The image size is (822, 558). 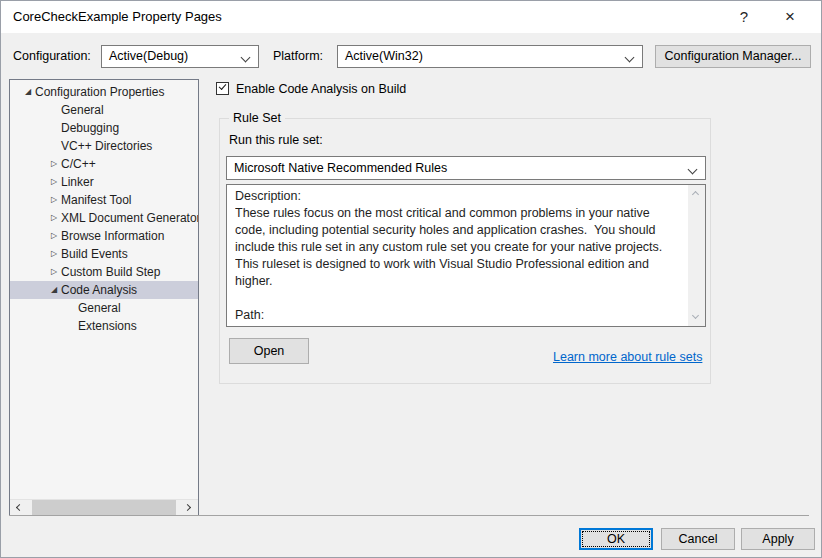 I want to click on open-button: Open, so click(x=269, y=351).